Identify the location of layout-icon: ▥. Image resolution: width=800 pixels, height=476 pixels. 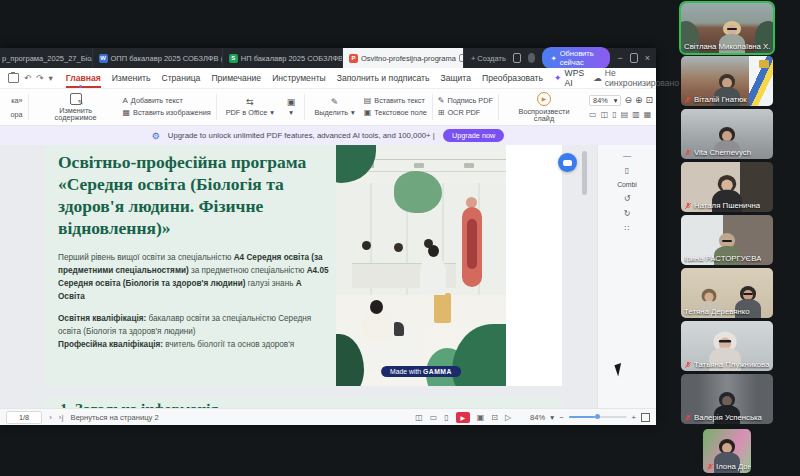
(636, 114).